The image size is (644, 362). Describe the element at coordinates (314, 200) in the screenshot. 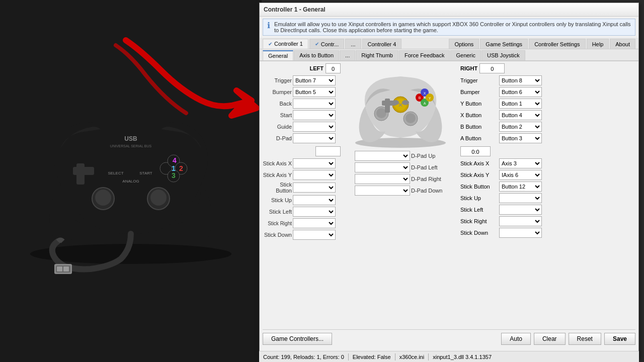

I see `left-stick-up-select` at that location.